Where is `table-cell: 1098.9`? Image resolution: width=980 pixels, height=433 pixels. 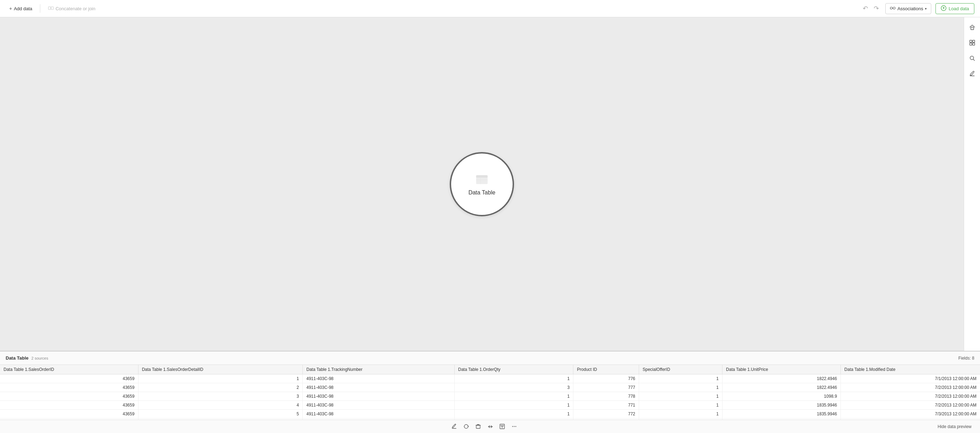 table-cell: 1098.9 is located at coordinates (781, 397).